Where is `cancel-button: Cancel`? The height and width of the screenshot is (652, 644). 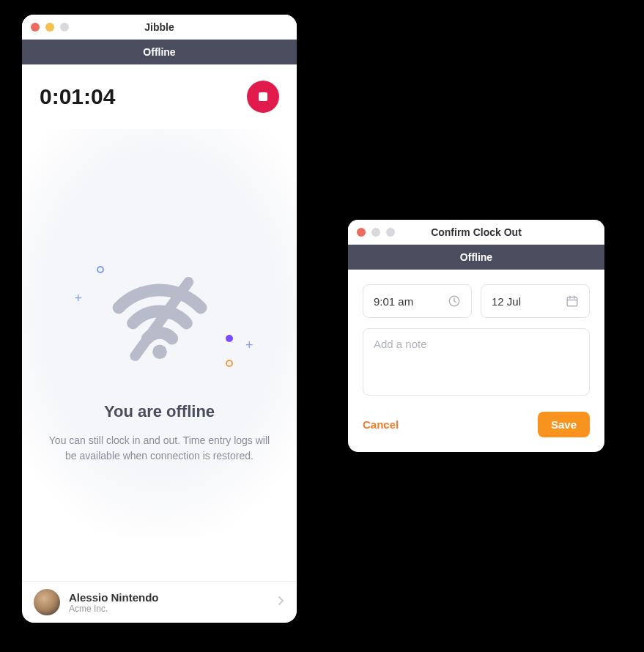 cancel-button: Cancel is located at coordinates (381, 425).